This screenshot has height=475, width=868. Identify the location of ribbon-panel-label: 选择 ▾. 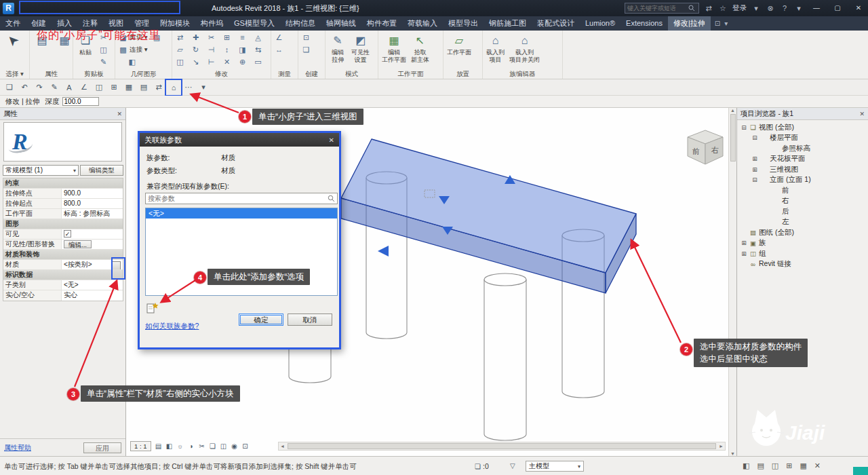
(15, 74).